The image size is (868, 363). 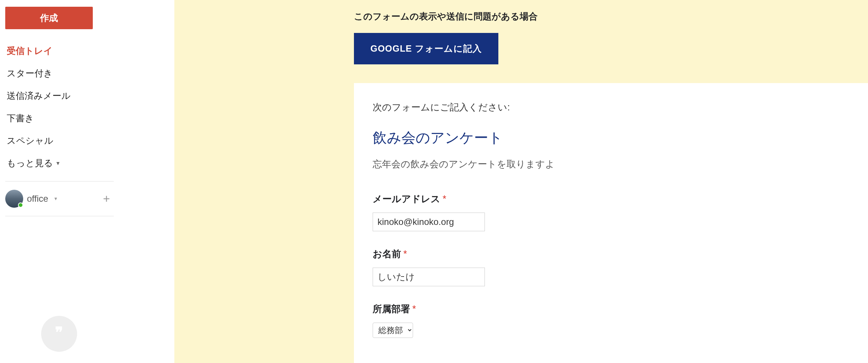 What do you see at coordinates (59, 51) in the screenshot?
I see `nav-item-inbox: 受信トレイ` at bounding box center [59, 51].